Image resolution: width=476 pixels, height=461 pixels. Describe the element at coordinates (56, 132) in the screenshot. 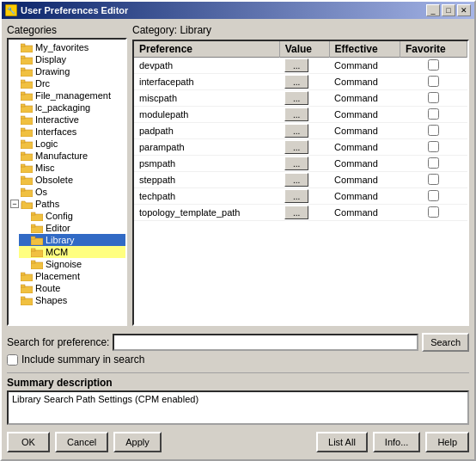

I see `tree-label: Interfaces` at that location.